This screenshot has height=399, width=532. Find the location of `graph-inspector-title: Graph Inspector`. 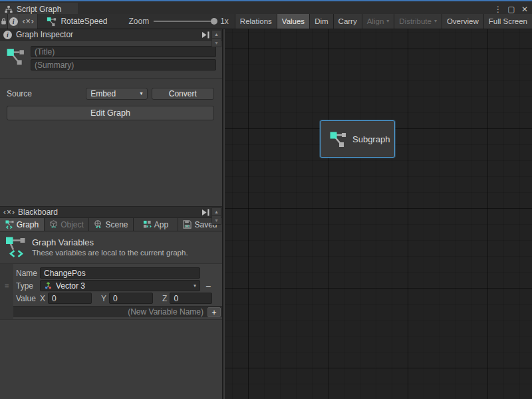

graph-inspector-title: Graph Inspector is located at coordinates (45, 35).